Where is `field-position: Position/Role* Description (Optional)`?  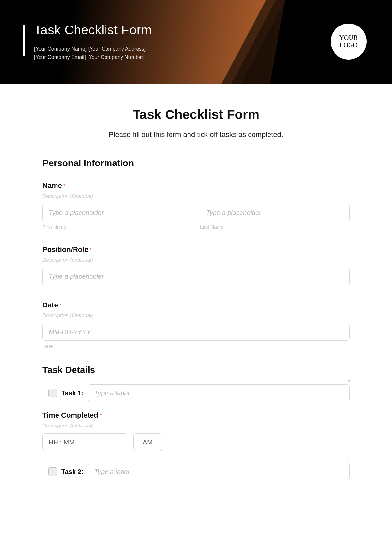
field-position: Position/Role* Description (Optional) is located at coordinates (196, 265).